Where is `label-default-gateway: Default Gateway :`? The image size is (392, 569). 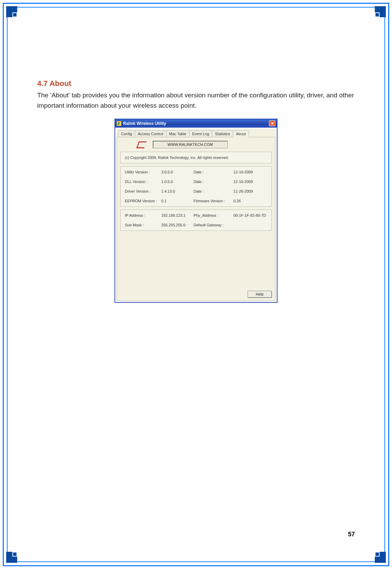
label-default-gateway: Default Gateway : is located at coordinates (213, 225).